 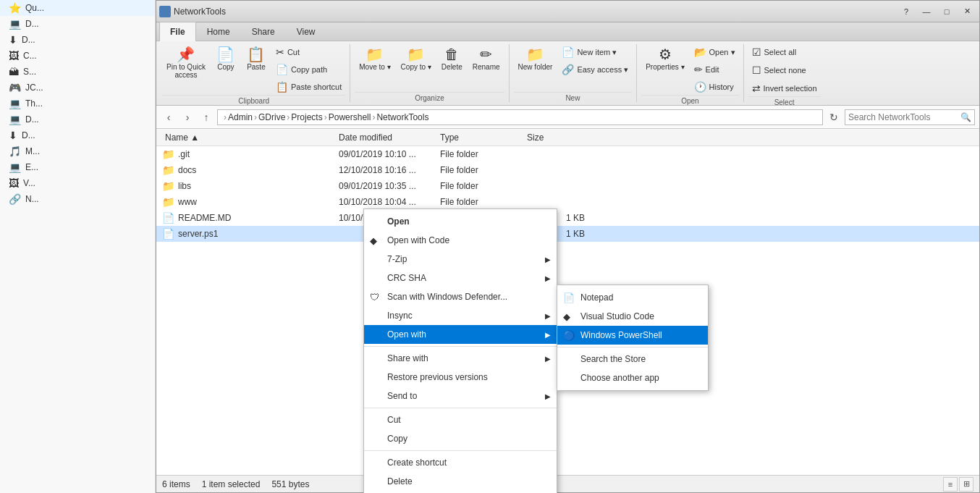 What do you see at coordinates (460, 259) in the screenshot?
I see `ctx-item-7zip: 7-Zip▶` at bounding box center [460, 259].